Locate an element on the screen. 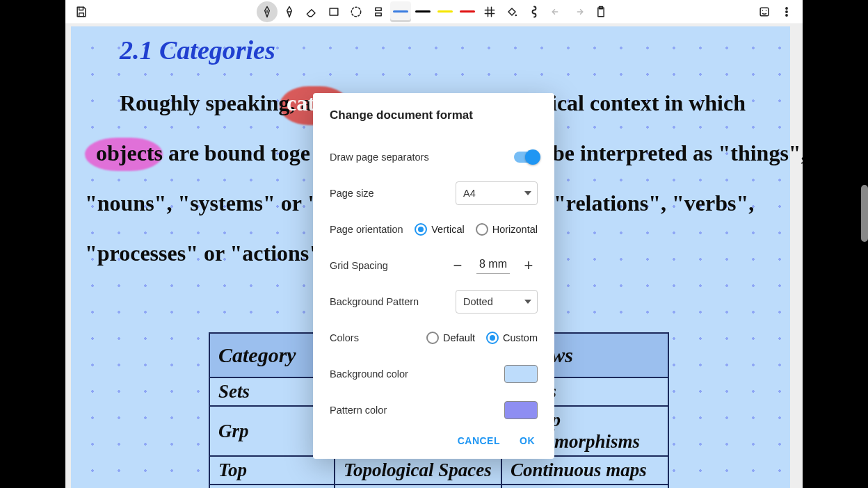  r3c3: Continuous maps is located at coordinates (585, 470).